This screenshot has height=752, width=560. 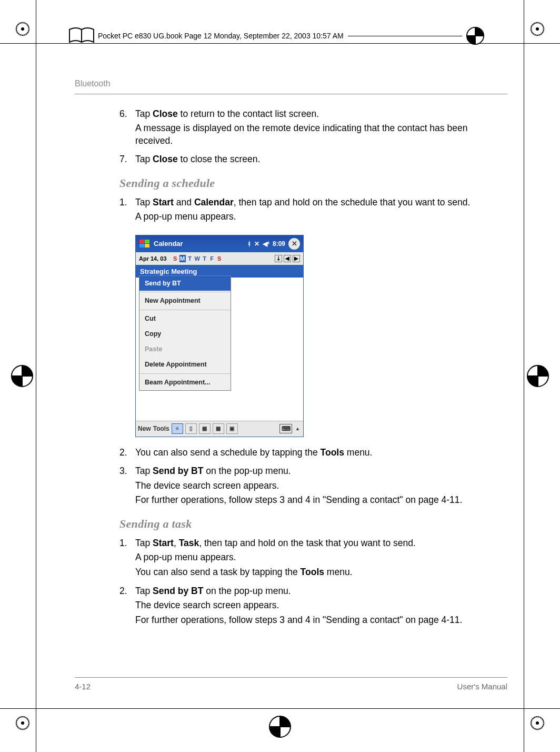 What do you see at coordinates (314, 559) in the screenshot?
I see `task-step-1: 1. Tap Start, Task, then tap and hold on…` at bounding box center [314, 559].